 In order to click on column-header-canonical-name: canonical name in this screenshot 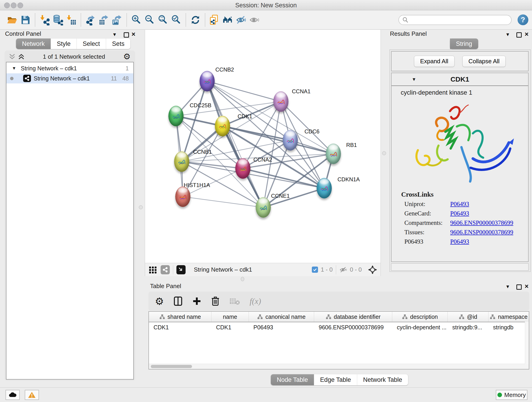, I will do `click(281, 317)`.